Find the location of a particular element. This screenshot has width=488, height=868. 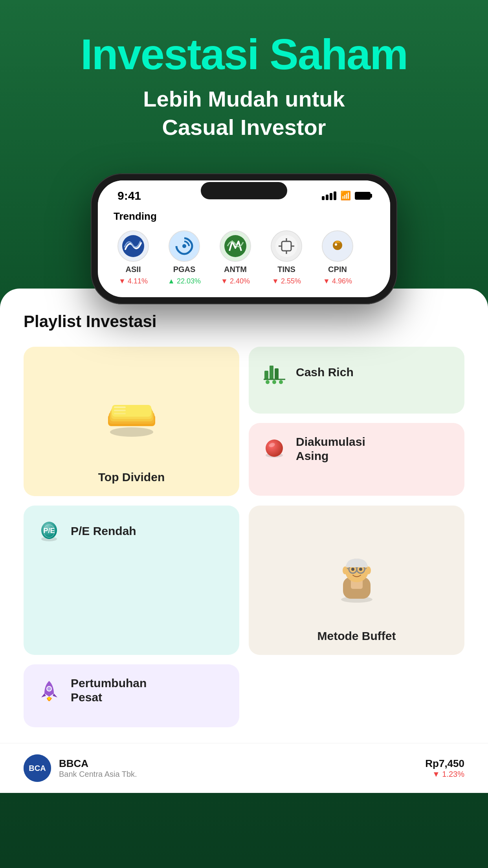

pe-rendah-row: P/E P/E Rendah is located at coordinates (131, 531).